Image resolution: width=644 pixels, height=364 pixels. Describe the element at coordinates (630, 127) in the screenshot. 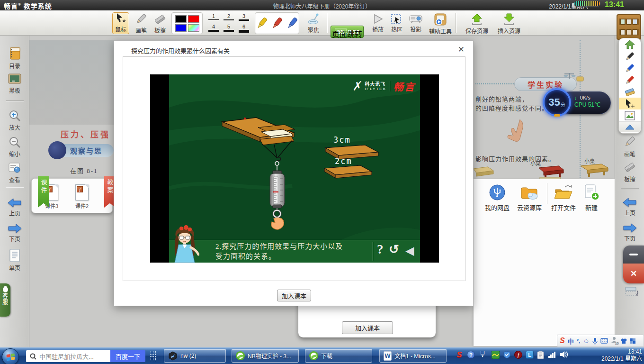

I see `collapse-panel-button` at that location.